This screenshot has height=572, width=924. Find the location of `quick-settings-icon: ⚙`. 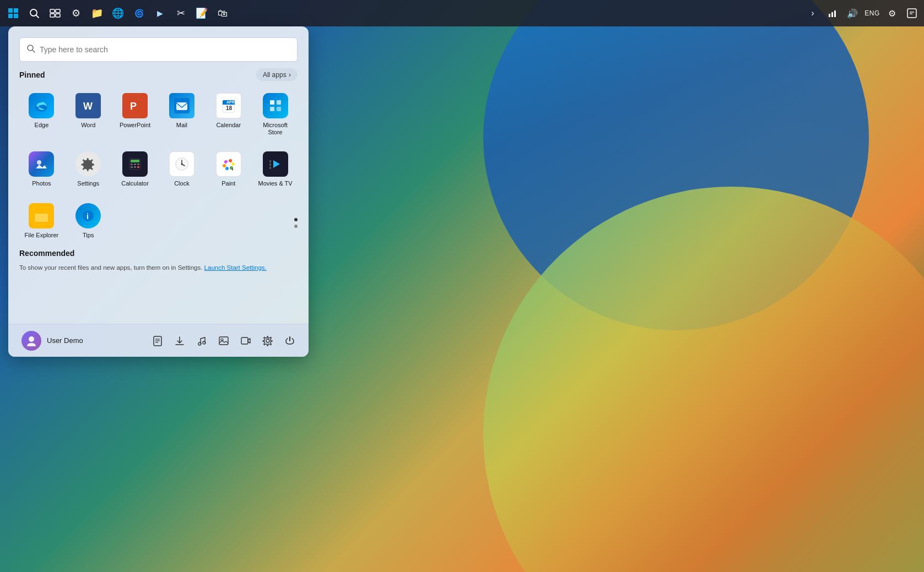

quick-settings-icon: ⚙ is located at coordinates (892, 13).